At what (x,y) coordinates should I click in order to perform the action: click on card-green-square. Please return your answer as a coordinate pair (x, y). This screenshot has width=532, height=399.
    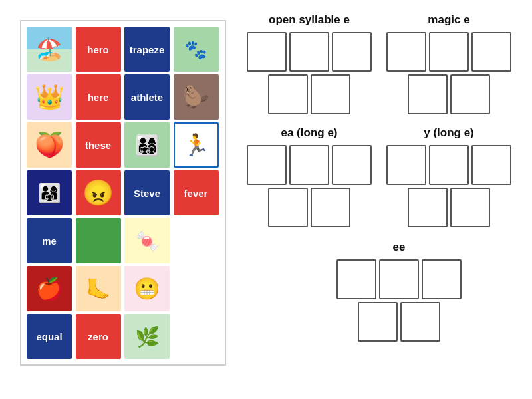
    Looking at the image, I should click on (98, 241).